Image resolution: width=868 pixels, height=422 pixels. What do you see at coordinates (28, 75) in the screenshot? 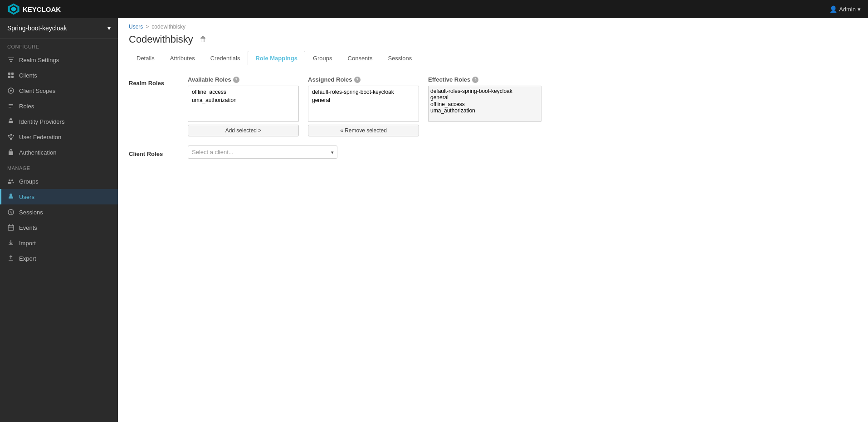
I see `sidebar-item-label: Clients` at bounding box center [28, 75].